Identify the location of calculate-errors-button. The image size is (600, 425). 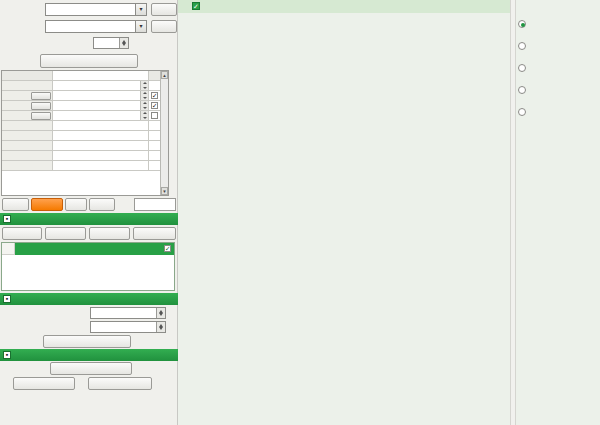
(87, 342).